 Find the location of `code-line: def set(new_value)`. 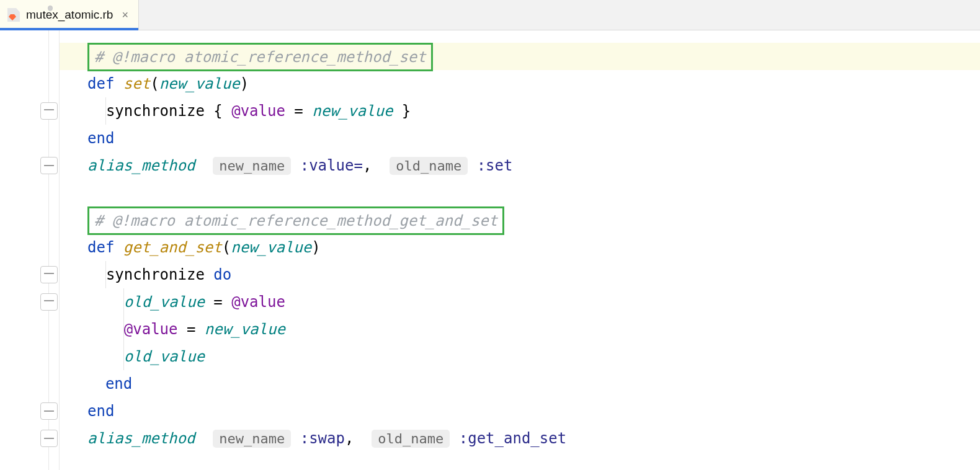

code-line: def set(new_value) is located at coordinates (520, 84).